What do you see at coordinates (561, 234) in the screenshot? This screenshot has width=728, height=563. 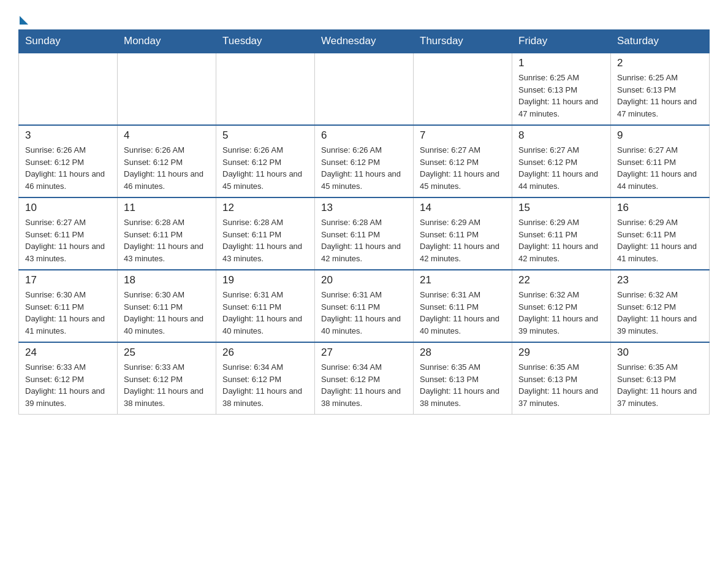 I see `calendar-cell: 15Sunrise: 6:29 AMSunset: 6:11 PMDayligh…` at bounding box center [561, 234].